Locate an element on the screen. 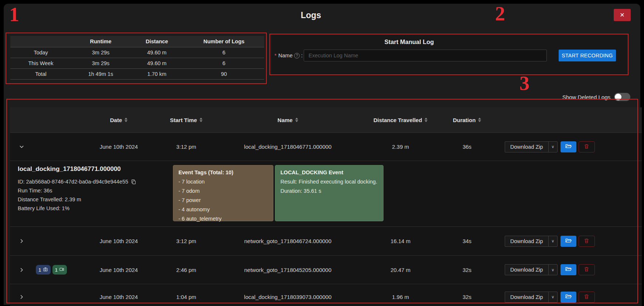  column-header-duration: Duration is located at coordinates (467, 120).